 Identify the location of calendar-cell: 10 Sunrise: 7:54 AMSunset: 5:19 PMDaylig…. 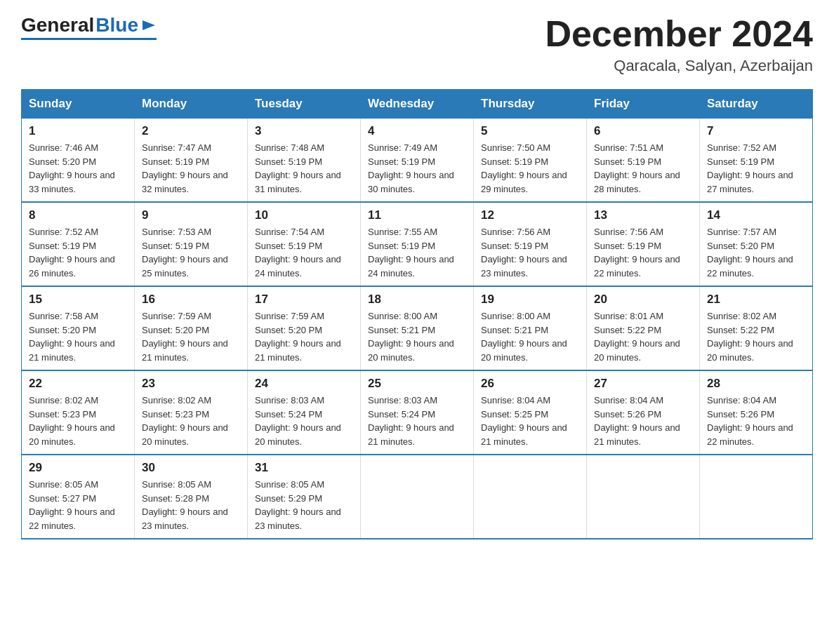
(305, 244).